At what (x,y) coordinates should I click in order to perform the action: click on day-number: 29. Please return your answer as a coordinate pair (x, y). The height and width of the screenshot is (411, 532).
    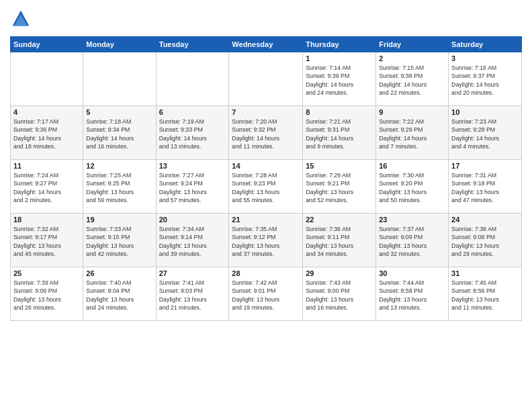
    Looking at the image, I should click on (339, 273).